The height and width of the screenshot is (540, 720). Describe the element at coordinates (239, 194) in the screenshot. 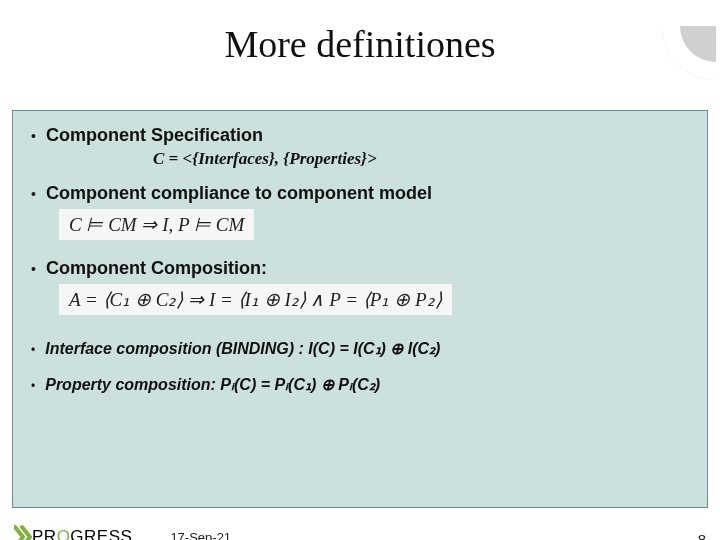

I see `bullet-text: Component compliance to component model` at that location.